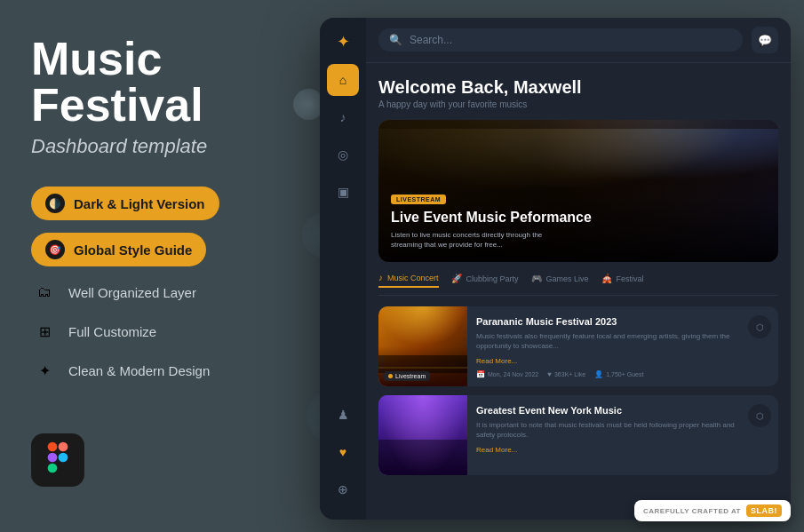  What do you see at coordinates (578, 87) in the screenshot?
I see `welcome-title: Welcome Back, Maxwell` at bounding box center [578, 87].